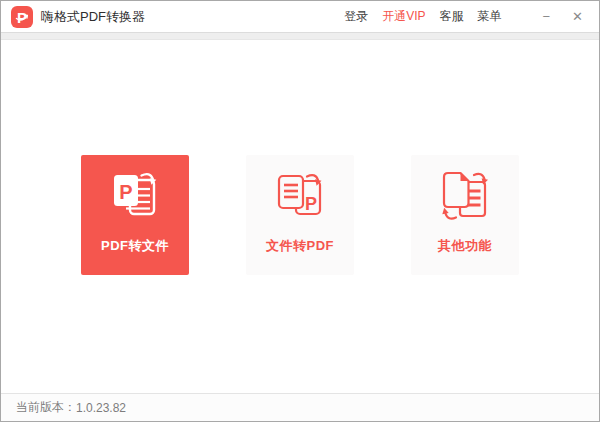 The height and width of the screenshot is (422, 600). What do you see at coordinates (46, 408) in the screenshot?
I see `version-label: 当前版本：` at bounding box center [46, 408].